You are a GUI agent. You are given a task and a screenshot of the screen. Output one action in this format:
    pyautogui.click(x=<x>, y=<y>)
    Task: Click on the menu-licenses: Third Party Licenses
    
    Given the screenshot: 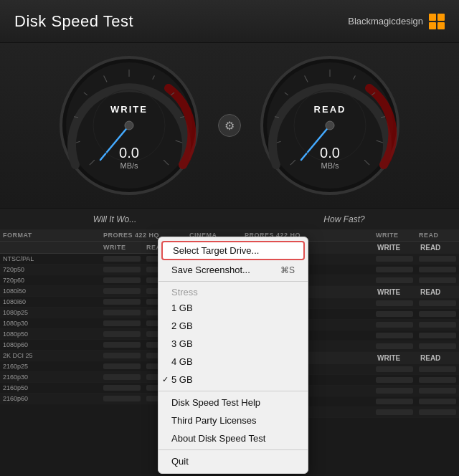 What is the action you would take?
    pyautogui.click(x=233, y=420)
    